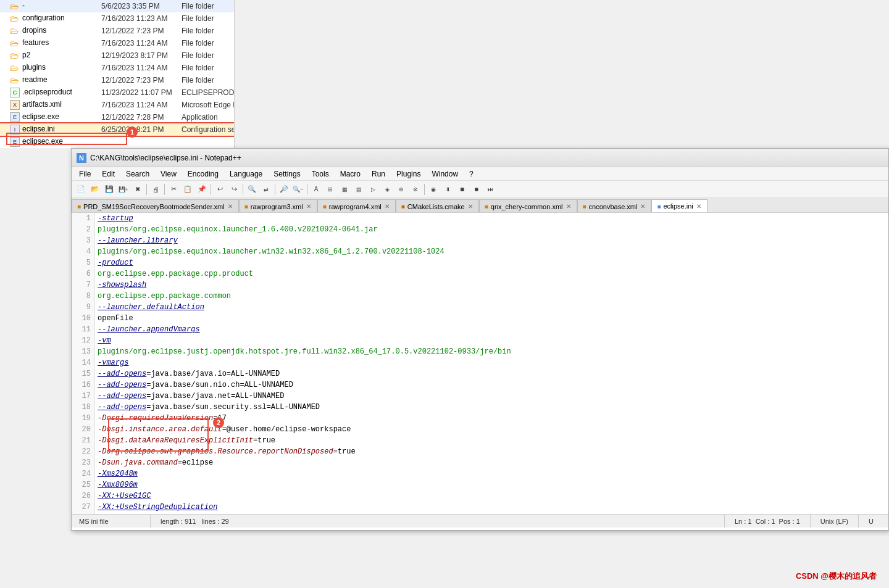 The image size is (889, 588). What do you see at coordinates (437, 206) in the screenshot?
I see `tab-CMakeLists-cmake: ■CMakeLists.cmake✕` at bounding box center [437, 206].